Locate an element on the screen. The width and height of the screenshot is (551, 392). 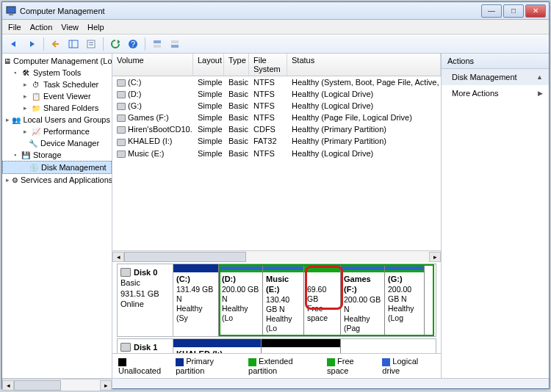
forward-button is located at coordinates (32, 44).